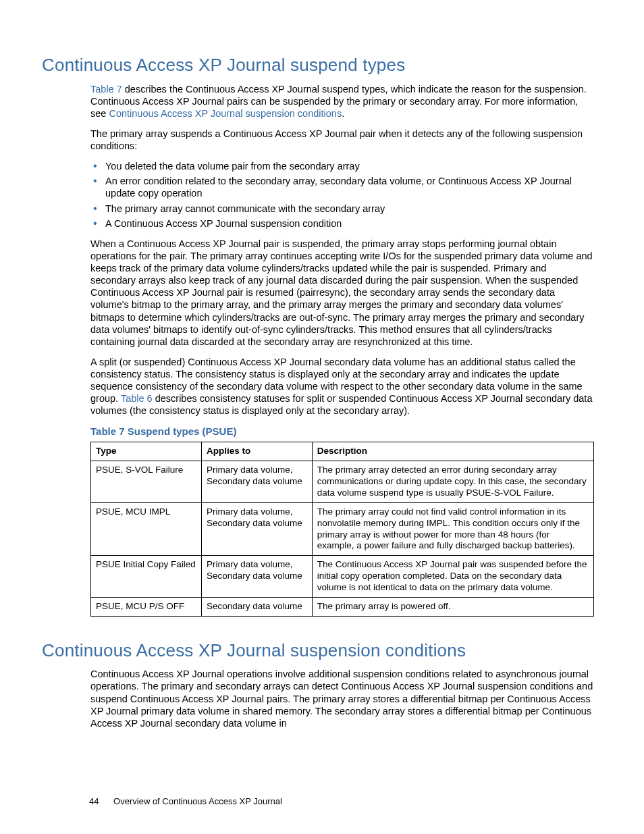  What do you see at coordinates (225, 113) in the screenshot?
I see `xref-suspension-conditions: Continuous Access XP Journal suspension …` at bounding box center [225, 113].